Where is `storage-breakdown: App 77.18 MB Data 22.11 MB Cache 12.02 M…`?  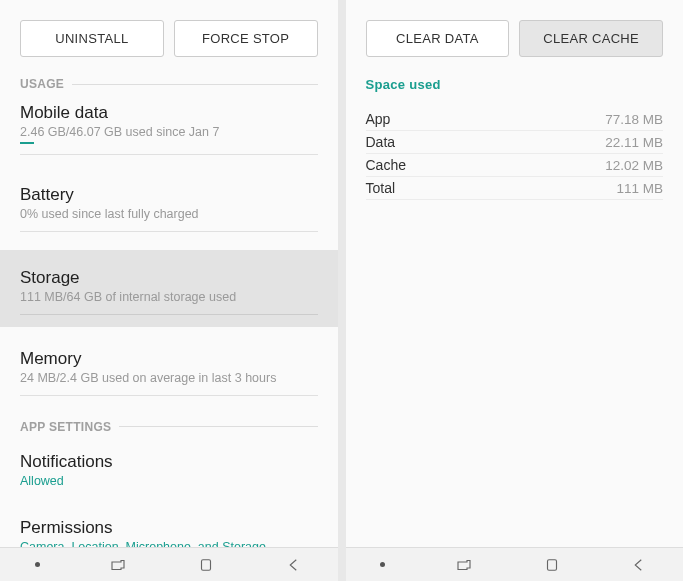
storage-breakdown: App 77.18 MB Data 22.11 MB Cache 12.02 M… is located at coordinates (515, 151).